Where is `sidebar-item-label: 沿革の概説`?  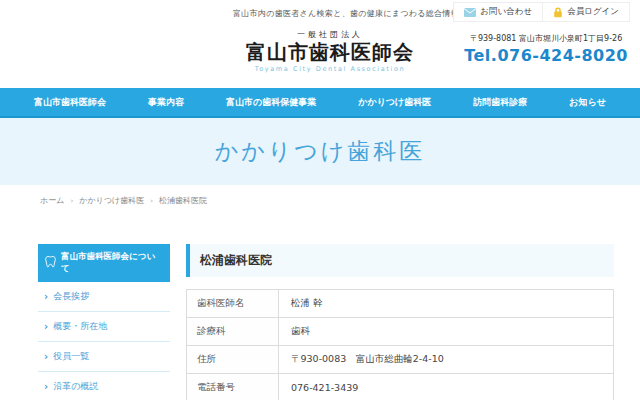
sidebar-item-label: 沿革の概説 is located at coordinates (76, 386).